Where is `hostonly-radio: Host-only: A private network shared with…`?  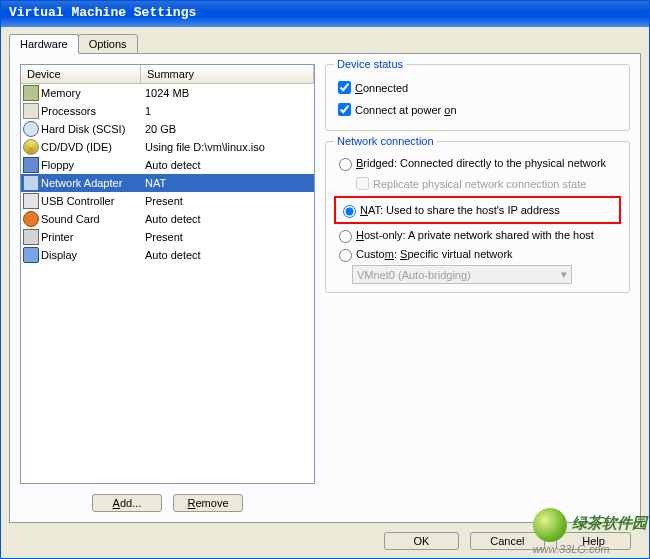
hostonly-radio: Host-only: A private network shared with… is located at coordinates (478, 235).